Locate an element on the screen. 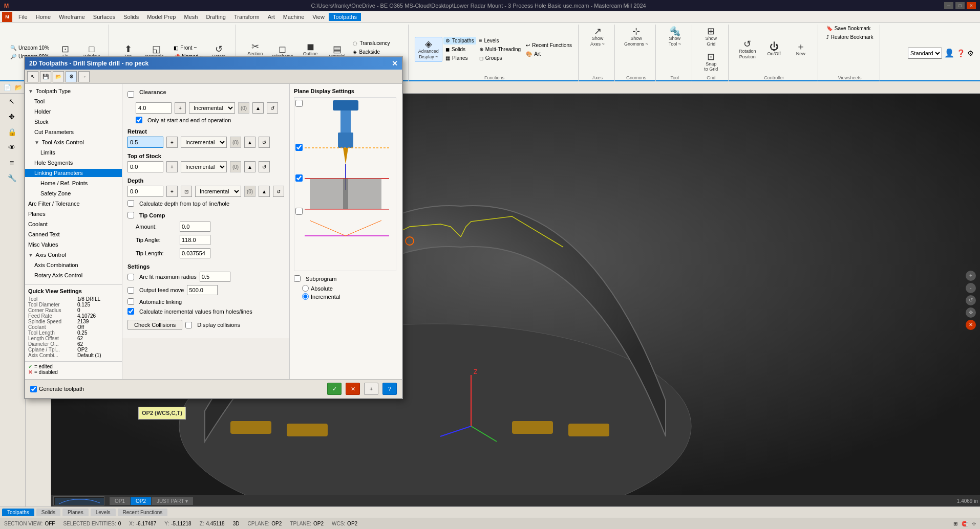  auto-linking-checkbox is located at coordinates (131, 302).